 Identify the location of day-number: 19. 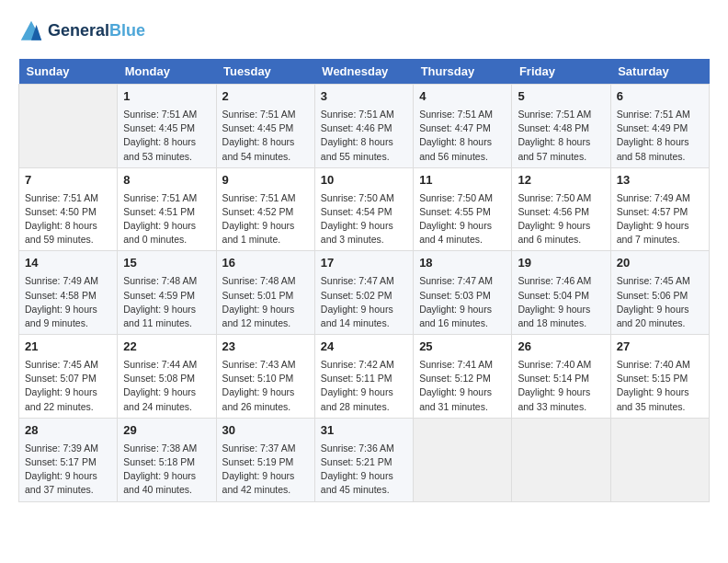
(561, 263).